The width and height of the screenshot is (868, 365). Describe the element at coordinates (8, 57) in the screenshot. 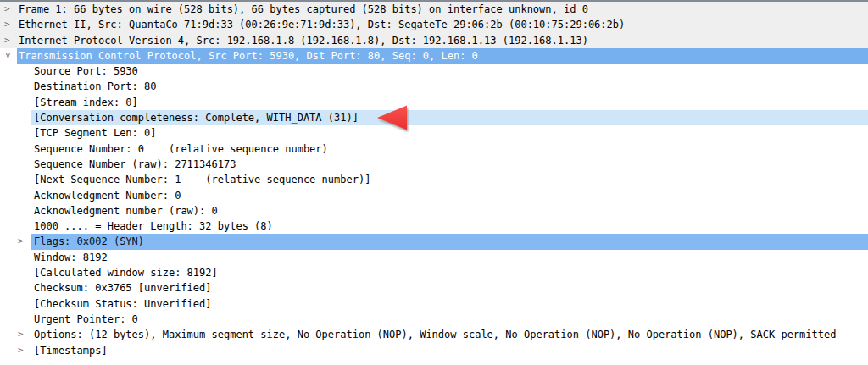

I see `chevron-down-icon: >` at that location.